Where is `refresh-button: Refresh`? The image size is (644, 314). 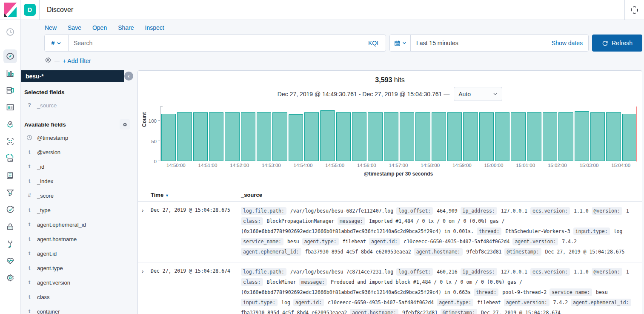
refresh-button: Refresh is located at coordinates (617, 43).